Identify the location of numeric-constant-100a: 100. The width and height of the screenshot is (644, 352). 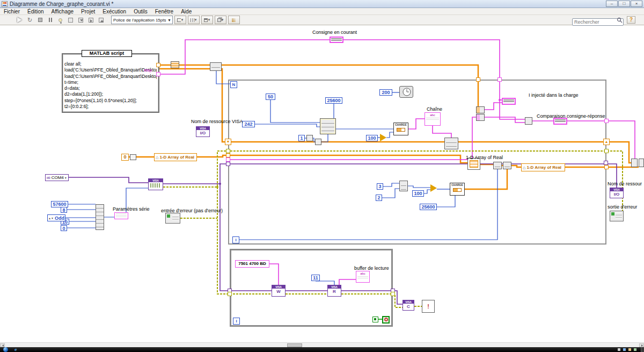
(372, 138).